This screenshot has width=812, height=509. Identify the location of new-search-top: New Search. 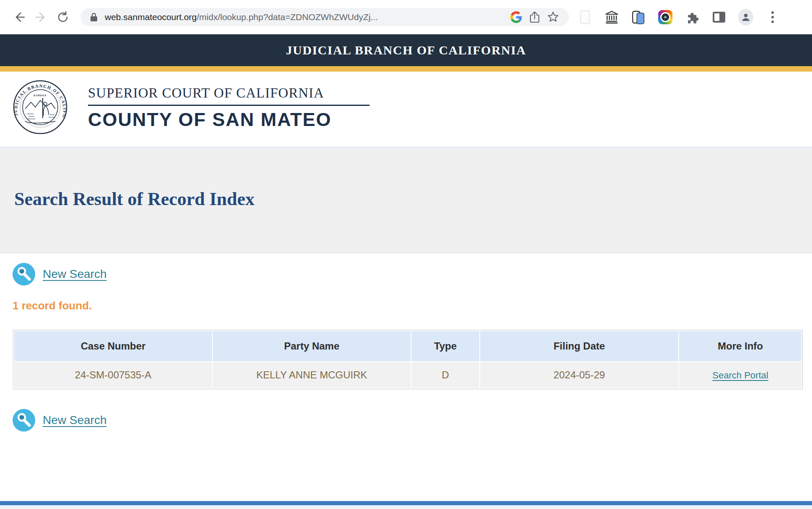
(412, 274).